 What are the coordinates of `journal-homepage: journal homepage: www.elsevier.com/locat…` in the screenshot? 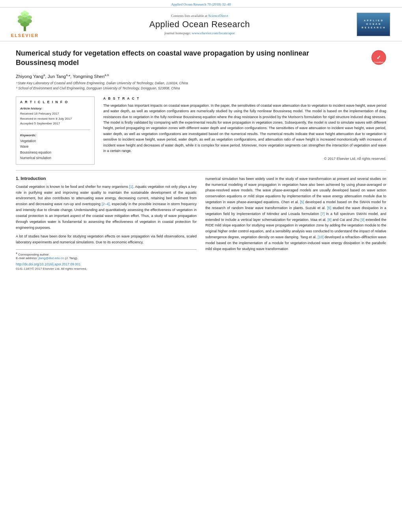 It's located at (199, 33).